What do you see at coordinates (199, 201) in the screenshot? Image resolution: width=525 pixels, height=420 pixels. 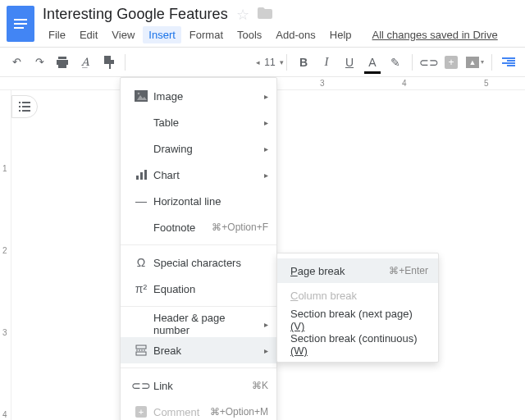 I see `menu-item-horizontal-line: ― Horizontal line` at bounding box center [199, 201].